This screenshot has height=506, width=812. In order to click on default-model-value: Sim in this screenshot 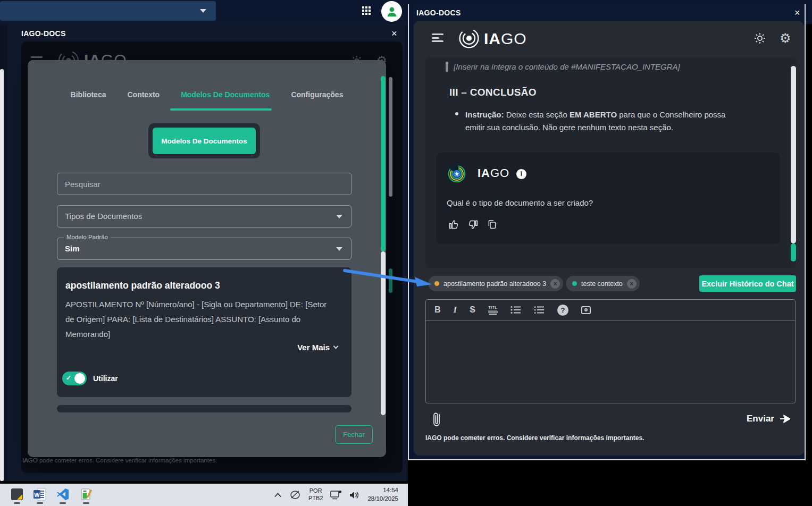, I will do `click(204, 249)`.